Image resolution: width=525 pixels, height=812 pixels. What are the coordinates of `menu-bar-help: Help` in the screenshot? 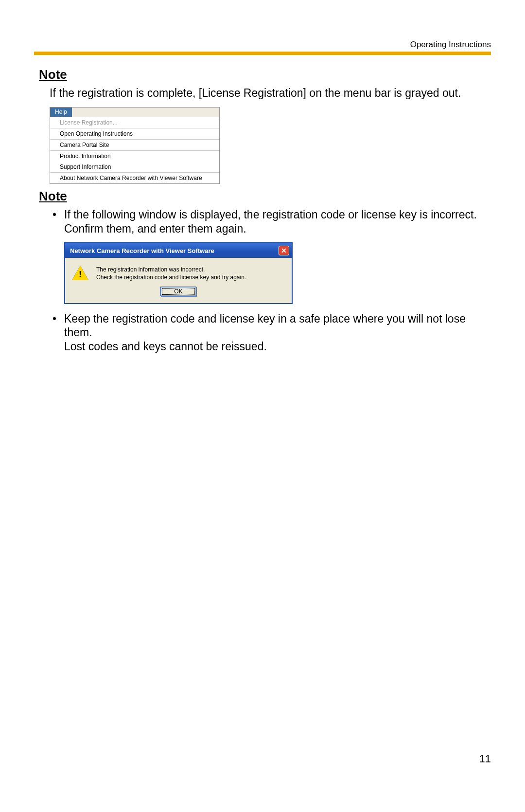 It's located at (61, 112).